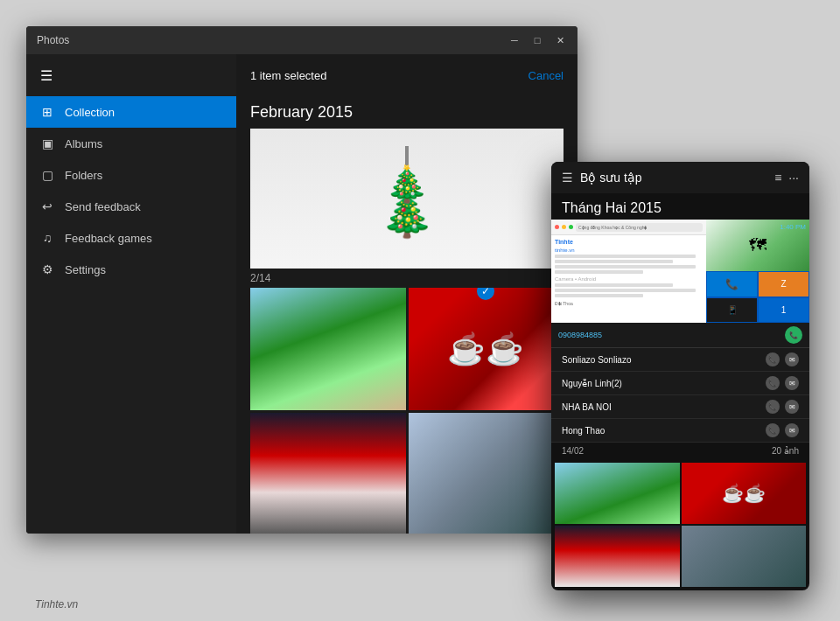  Describe the element at coordinates (47, 206) in the screenshot. I see `feedback-icon: ↩` at that location.